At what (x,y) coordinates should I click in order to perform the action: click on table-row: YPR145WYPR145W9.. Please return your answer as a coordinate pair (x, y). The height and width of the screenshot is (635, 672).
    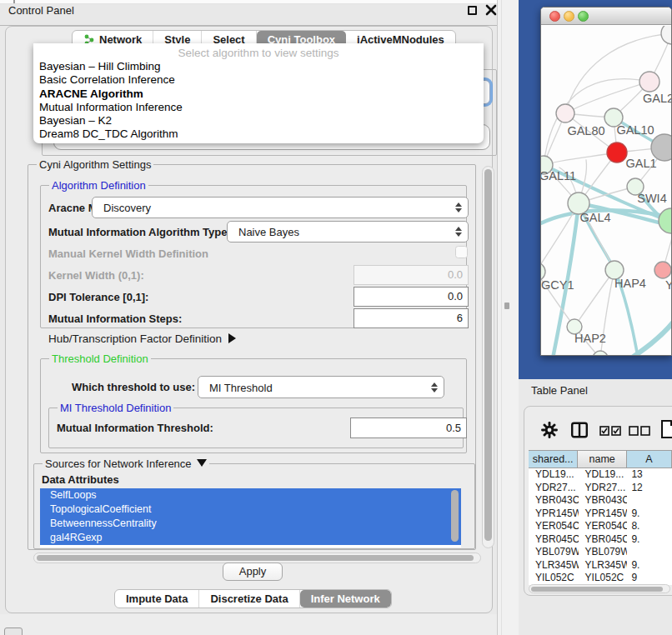
    Looking at the image, I should click on (600, 514).